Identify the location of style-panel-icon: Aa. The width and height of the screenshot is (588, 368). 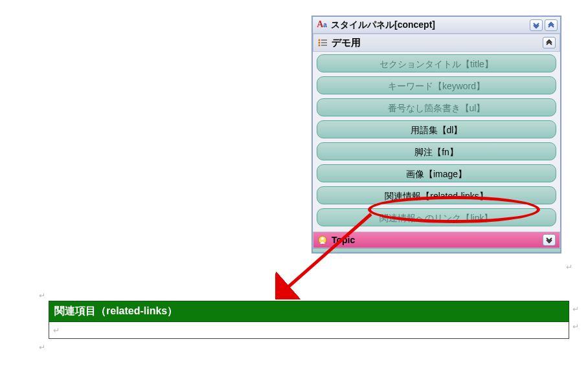
(322, 25).